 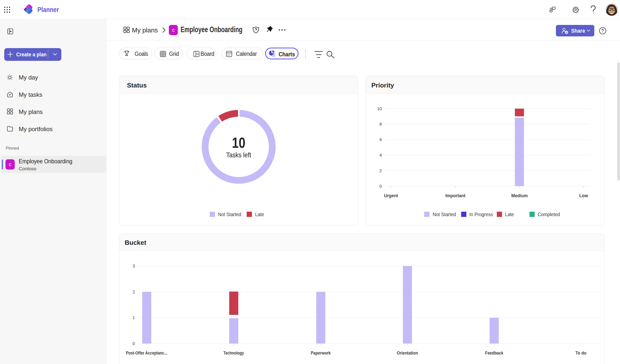 What do you see at coordinates (239, 155) in the screenshot?
I see `svg-text: Tasks left` at bounding box center [239, 155].